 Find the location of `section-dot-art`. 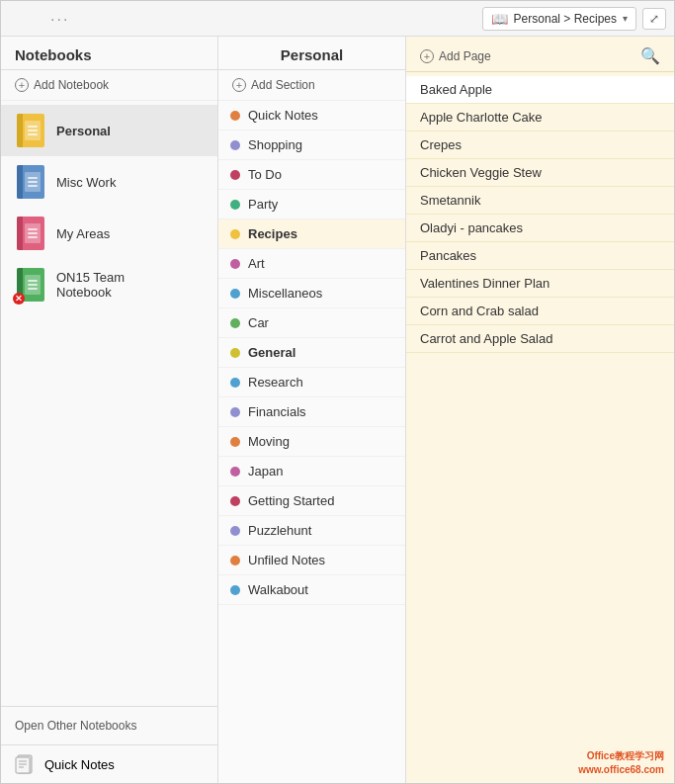

section-dot-art is located at coordinates (235, 264).